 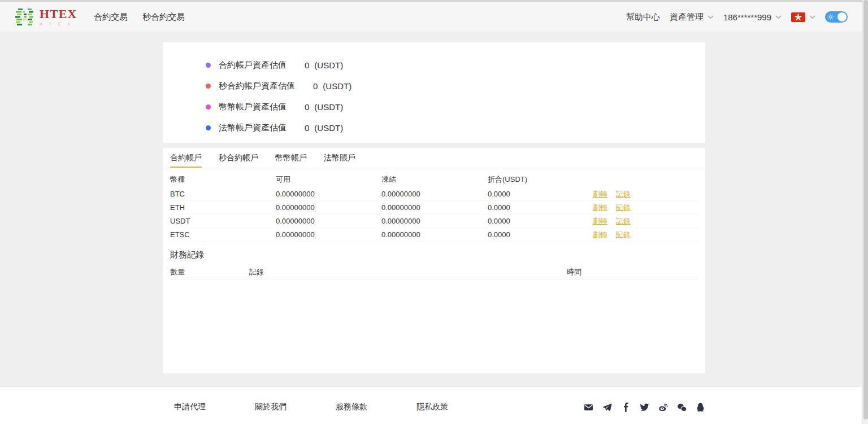 What do you see at coordinates (223, 221) in the screenshot?
I see `coin-cell: USDT` at bounding box center [223, 221].